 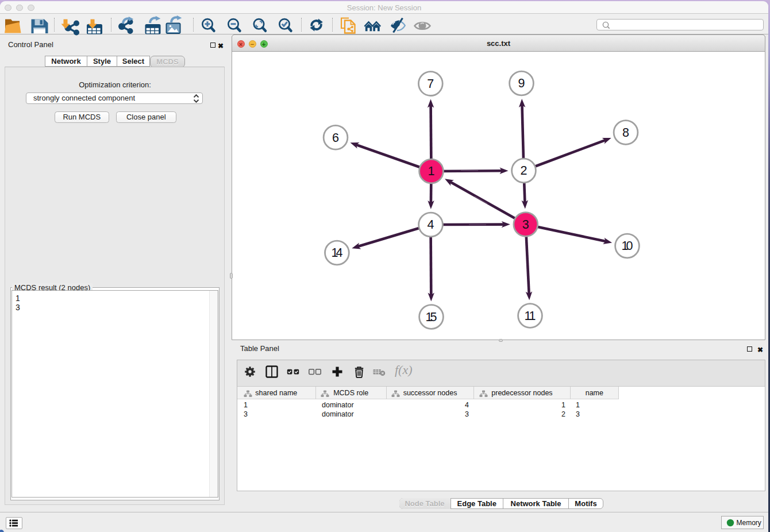 I want to click on svg-text: 3, so click(x=526, y=225).